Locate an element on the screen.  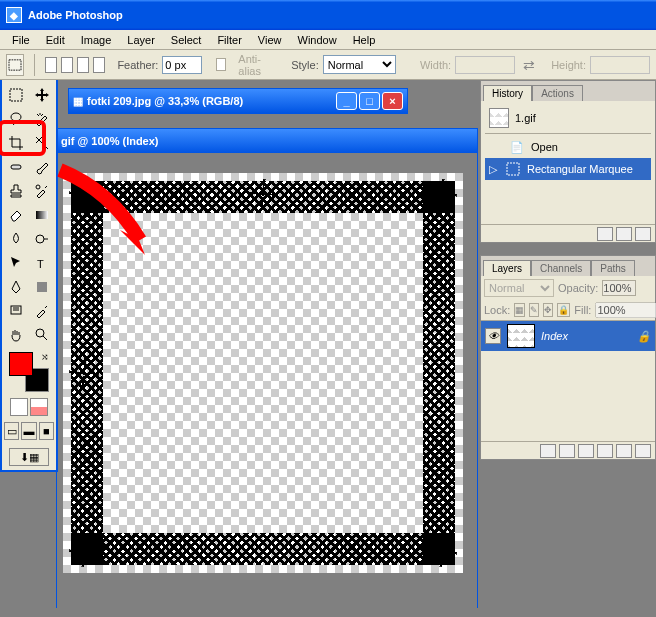
style-select: Normal is located at coordinates (360, 64).